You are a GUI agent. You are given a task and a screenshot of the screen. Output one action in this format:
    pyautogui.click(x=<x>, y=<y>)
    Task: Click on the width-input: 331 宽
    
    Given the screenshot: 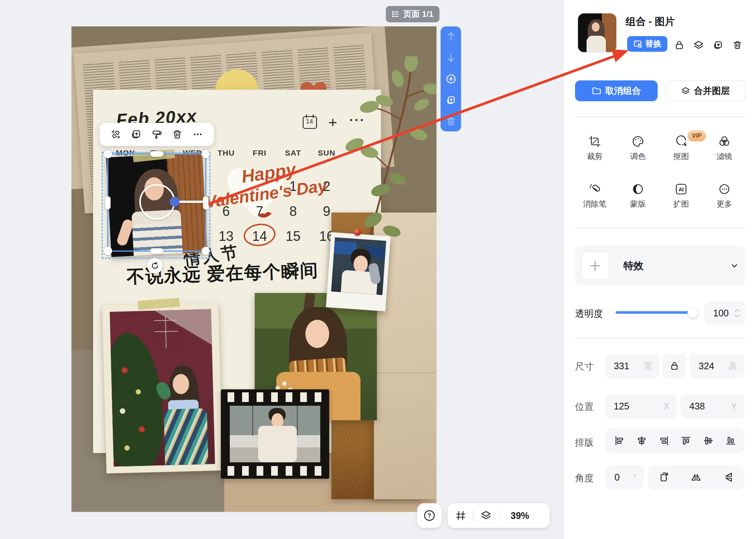 What is the action you would take?
    pyautogui.click(x=632, y=366)
    